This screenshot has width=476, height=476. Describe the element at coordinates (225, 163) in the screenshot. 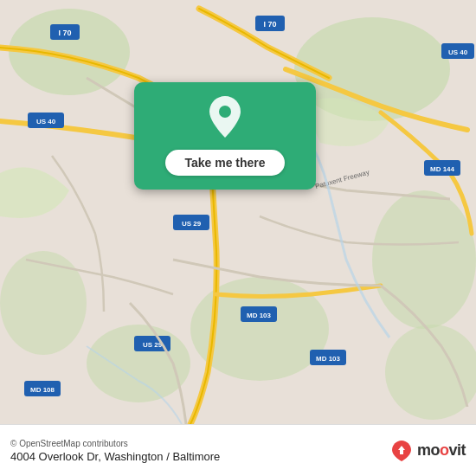

I see `take-me-there-button: Take me there` at that location.